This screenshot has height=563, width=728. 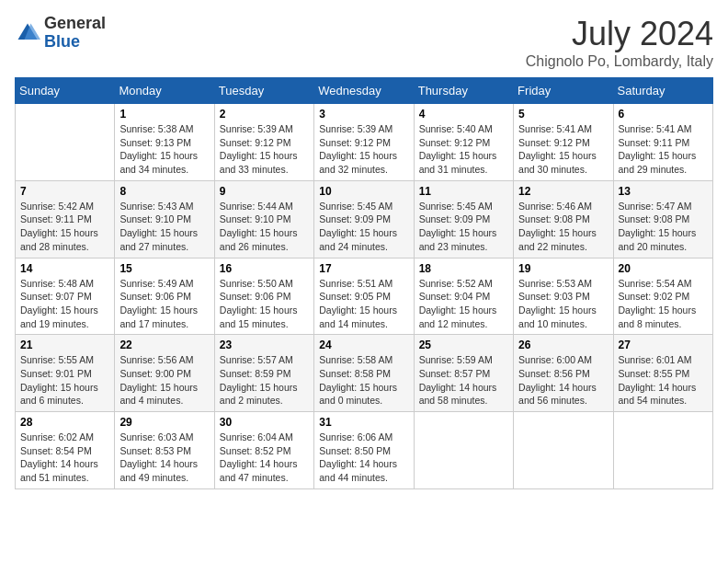 What do you see at coordinates (364, 451) in the screenshot?
I see `calendar-week-row: 28Sunrise: 6:02 AM Sunset: 8:54 PM Dayli…` at bounding box center [364, 451].